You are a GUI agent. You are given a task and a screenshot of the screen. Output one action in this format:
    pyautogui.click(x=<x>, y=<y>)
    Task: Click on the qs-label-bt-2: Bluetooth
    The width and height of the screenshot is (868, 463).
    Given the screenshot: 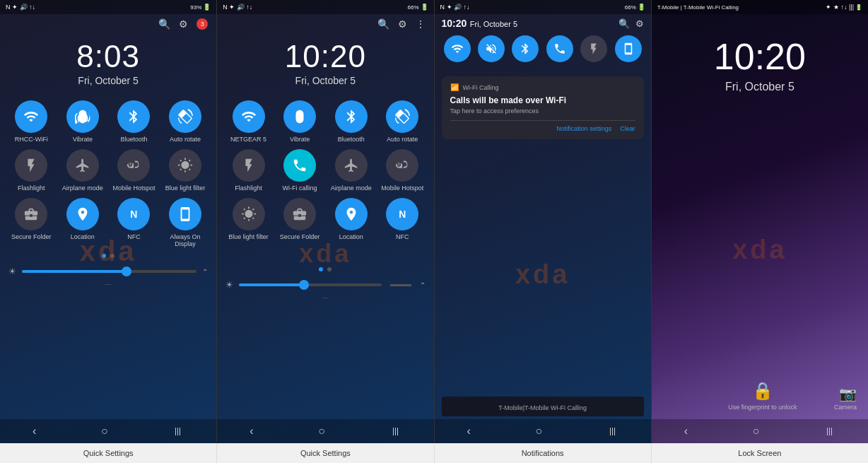 What is the action you would take?
    pyautogui.click(x=351, y=140)
    